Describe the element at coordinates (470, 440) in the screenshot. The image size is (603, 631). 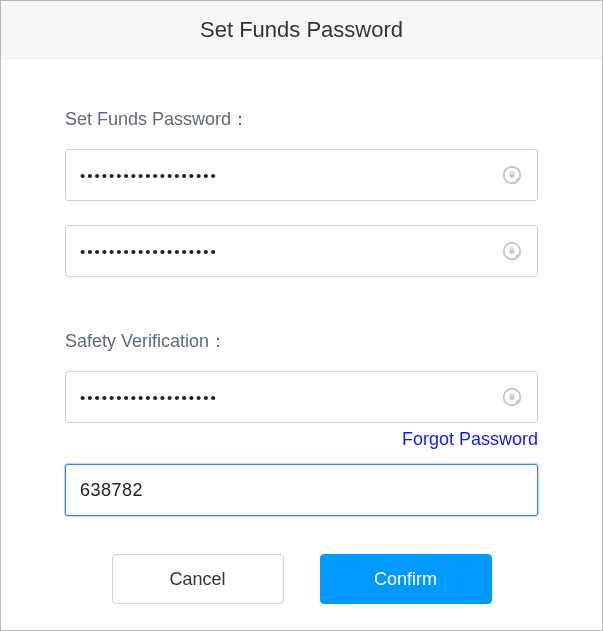
I see `forgot-password-link: Forgot Password` at that location.